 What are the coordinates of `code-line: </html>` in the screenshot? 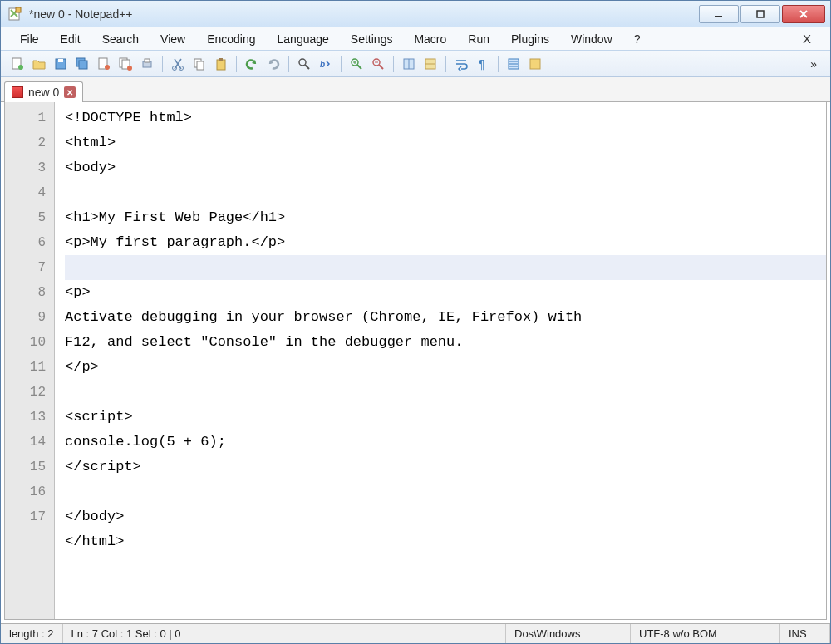 It's located at (445, 542).